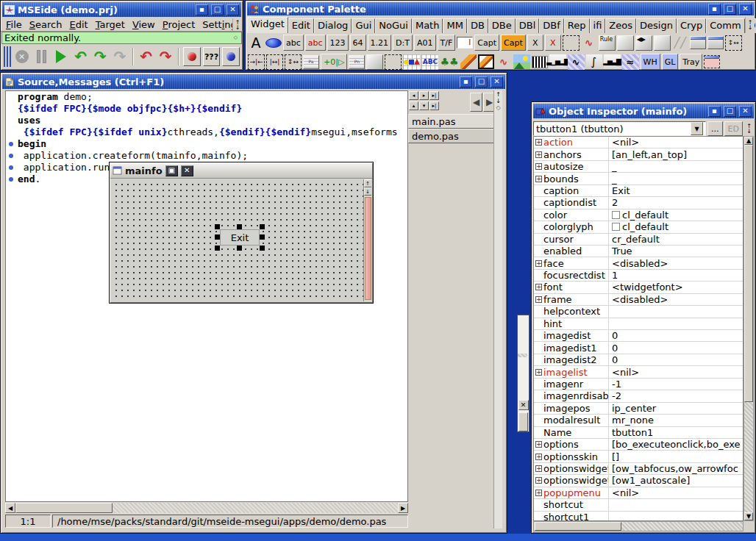 The height and width of the screenshot is (541, 756). Describe the element at coordinates (332, 26) in the screenshot. I see `tab-dialog: Dialog` at that location.